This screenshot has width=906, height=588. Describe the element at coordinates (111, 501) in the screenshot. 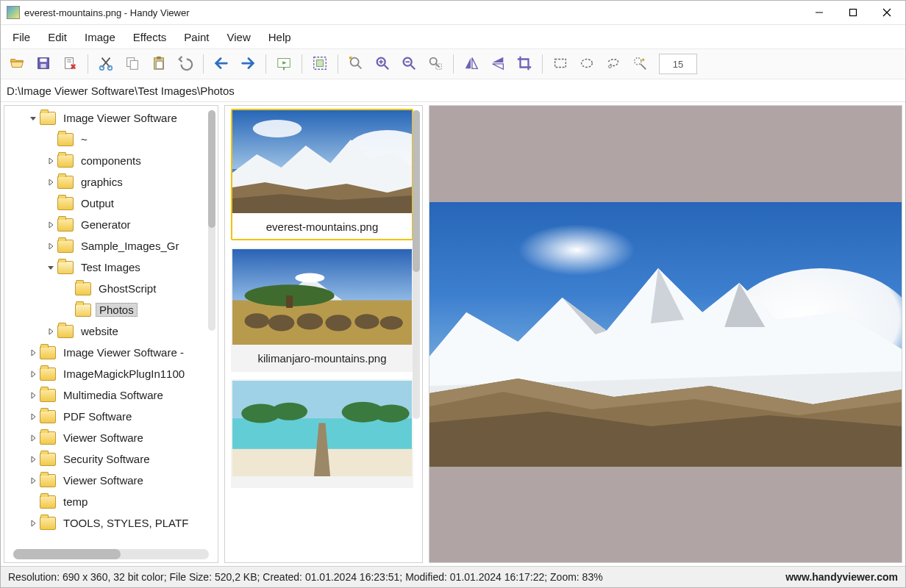

I see `tree-row: temp` at that location.